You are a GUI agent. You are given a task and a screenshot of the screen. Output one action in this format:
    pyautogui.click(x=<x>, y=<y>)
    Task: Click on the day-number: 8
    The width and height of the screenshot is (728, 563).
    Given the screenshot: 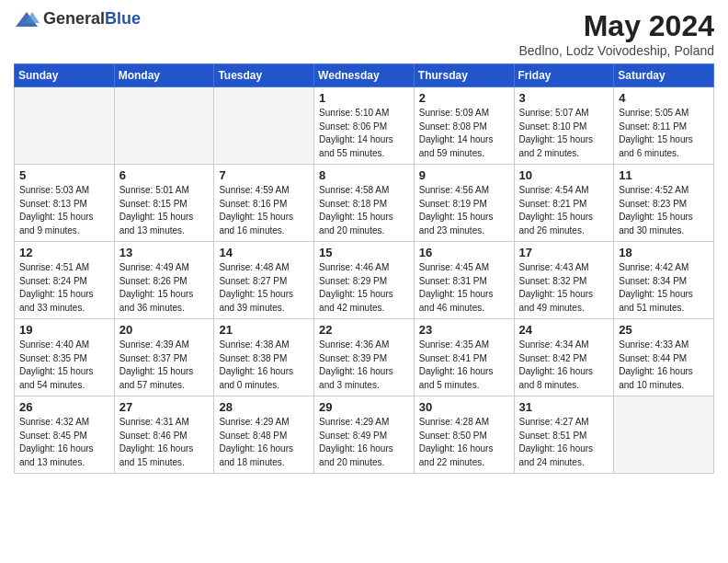 What is the action you would take?
    pyautogui.click(x=364, y=175)
    